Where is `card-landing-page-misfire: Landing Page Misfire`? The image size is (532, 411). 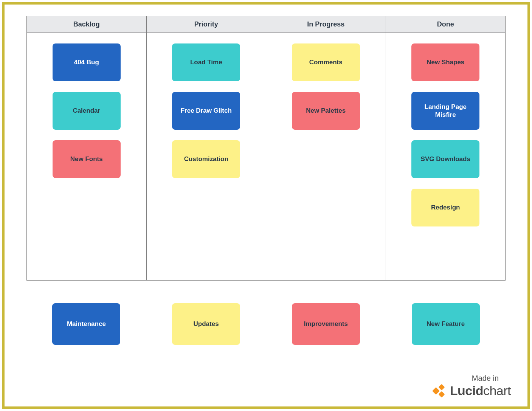 card-landing-page-misfire: Landing Page Misfire is located at coordinates (445, 111).